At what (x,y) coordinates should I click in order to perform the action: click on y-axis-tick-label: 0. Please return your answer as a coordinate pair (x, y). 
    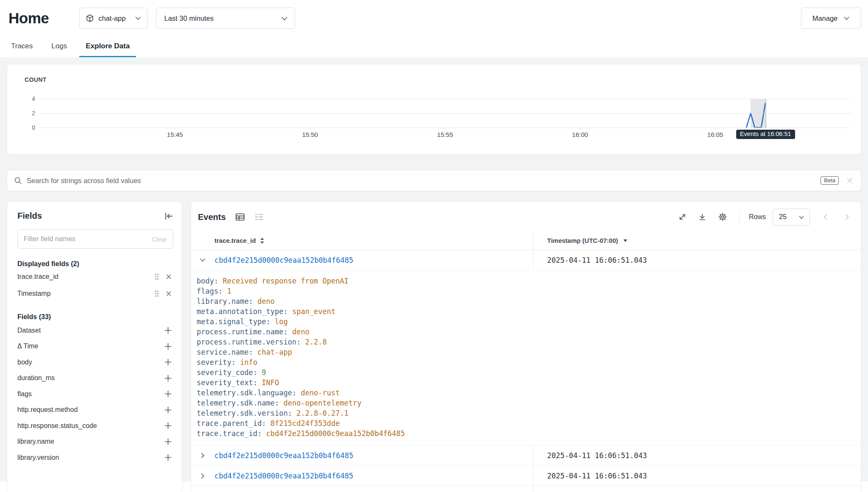
    Looking at the image, I should click on (30, 128).